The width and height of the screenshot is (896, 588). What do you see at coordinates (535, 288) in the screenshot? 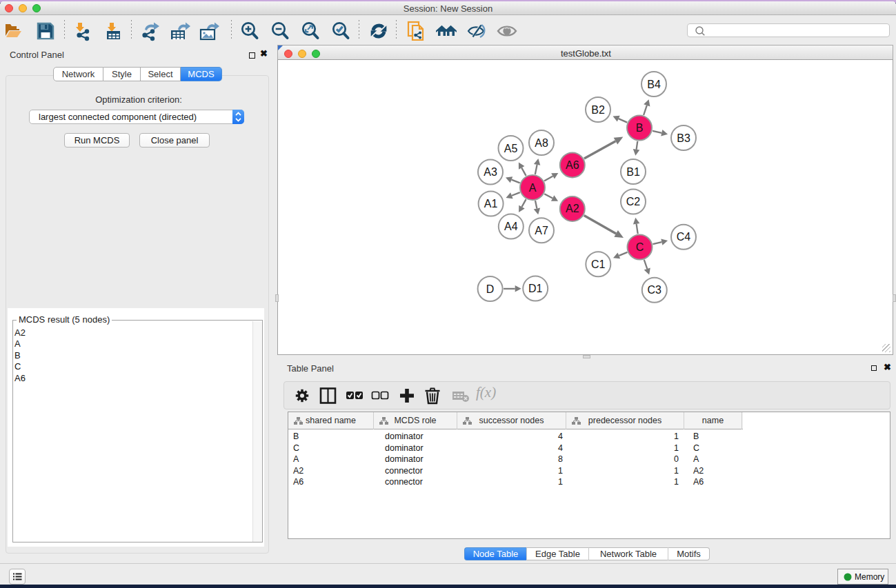
I see `svg-text: D1` at bounding box center [535, 288].